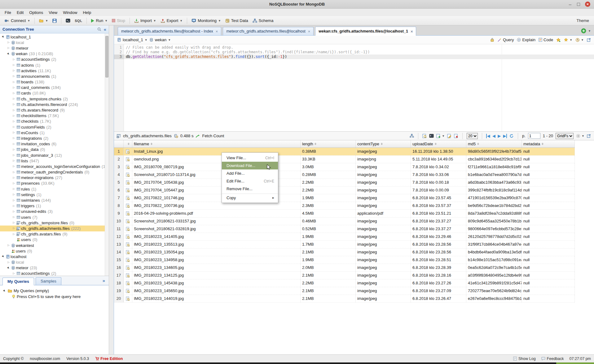 The width and height of the screenshot is (594, 364). What do you see at coordinates (449, 136) in the screenshot?
I see `edit-document-icon` at bounding box center [449, 136].